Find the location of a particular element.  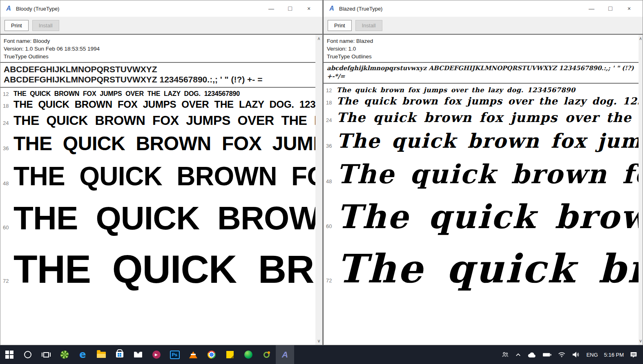

taskbar-item-pinwheel-app is located at coordinates (65, 355).